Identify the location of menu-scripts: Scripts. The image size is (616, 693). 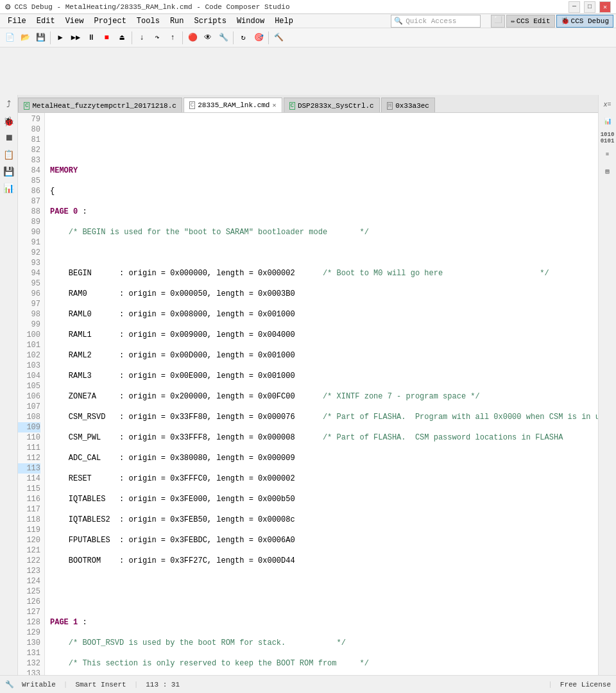
(210, 21).